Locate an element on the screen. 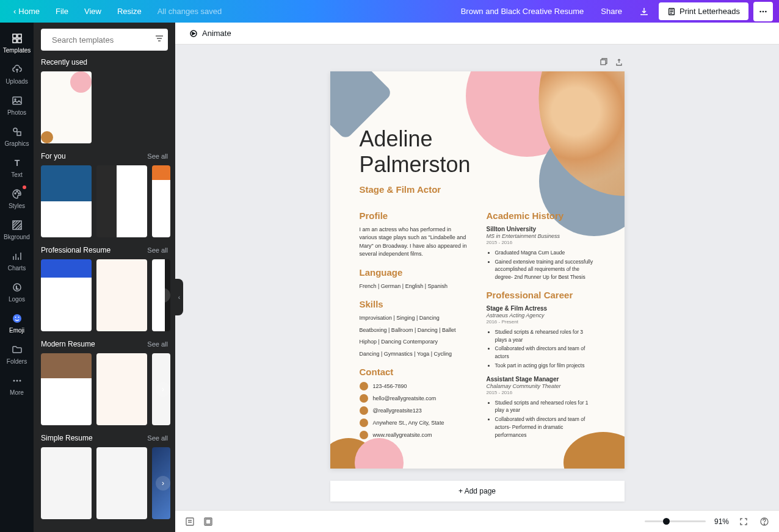  section-professional-title: Professional Resume is located at coordinates (76, 250).